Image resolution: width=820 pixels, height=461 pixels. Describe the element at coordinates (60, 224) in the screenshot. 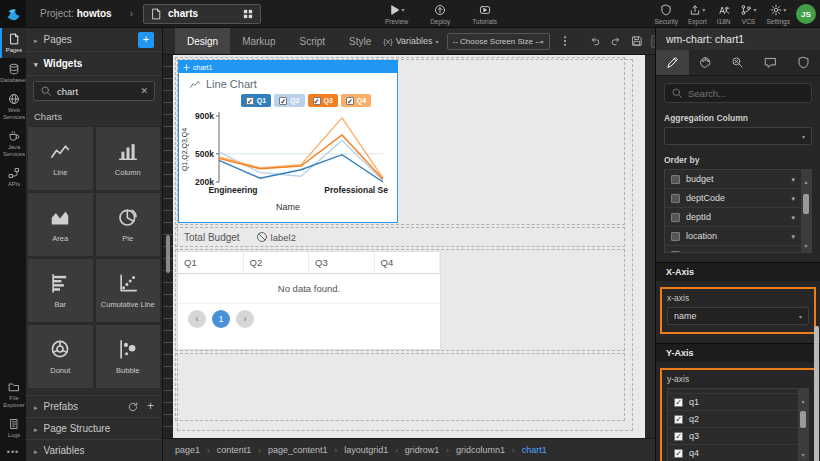

I see `widget-tile: Area` at that location.